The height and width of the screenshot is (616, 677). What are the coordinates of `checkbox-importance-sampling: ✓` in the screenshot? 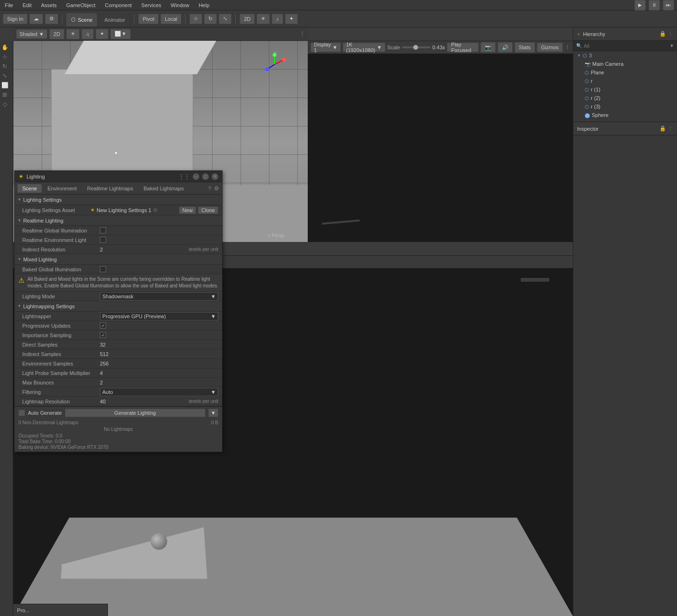 It's located at (103, 335).